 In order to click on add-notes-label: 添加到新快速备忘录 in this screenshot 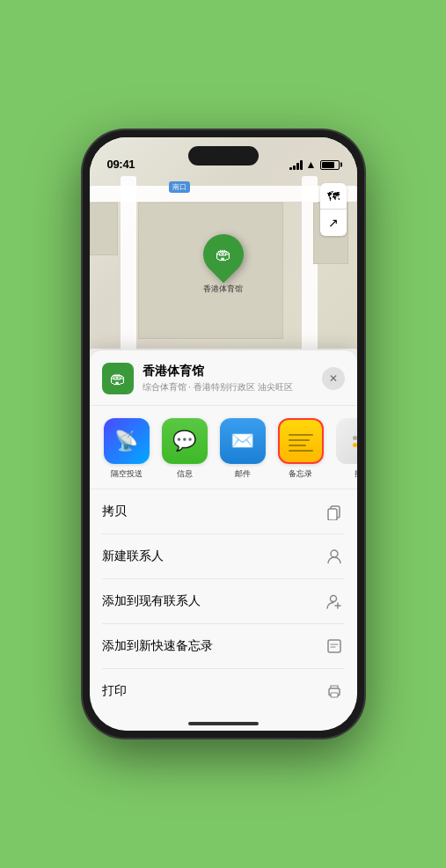, I will do `click(157, 646)`.